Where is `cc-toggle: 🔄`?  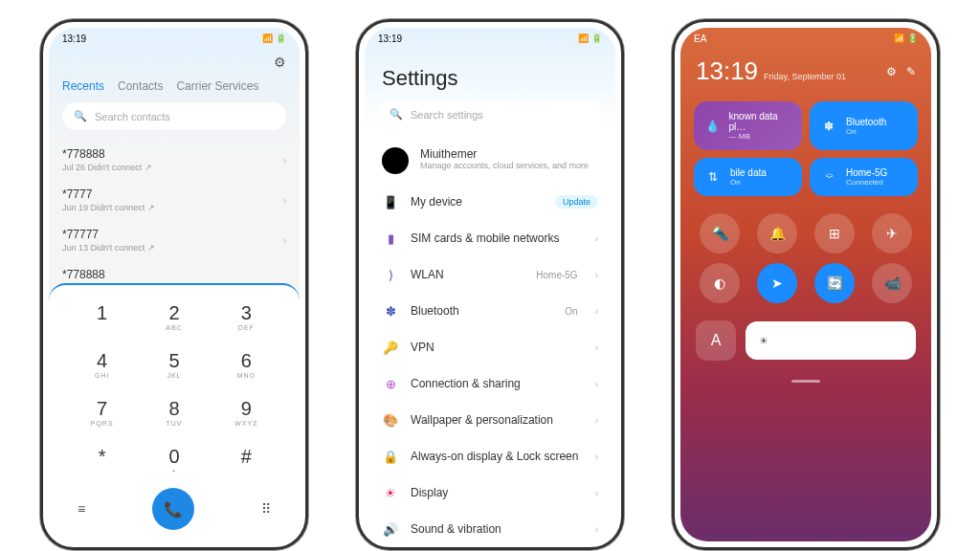 cc-toggle: 🔄 is located at coordinates (835, 283).